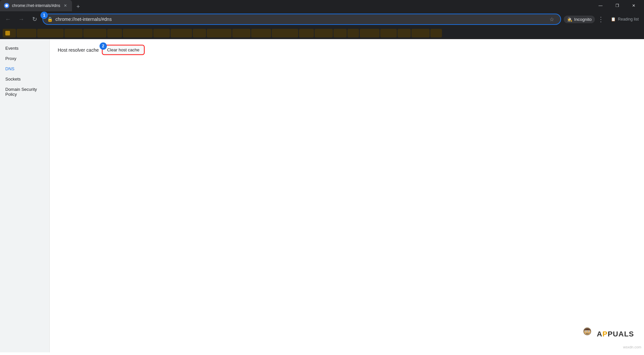  Describe the element at coordinates (44, 15) in the screenshot. I see `annotation-badge-1: 1` at that location.